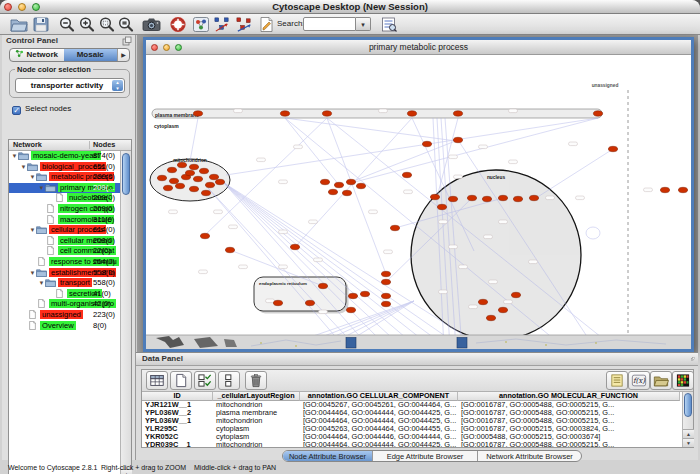 This screenshot has width=700, height=474. What do you see at coordinates (418, 342) in the screenshot?
I see `background-window-sliver` at bounding box center [418, 342].